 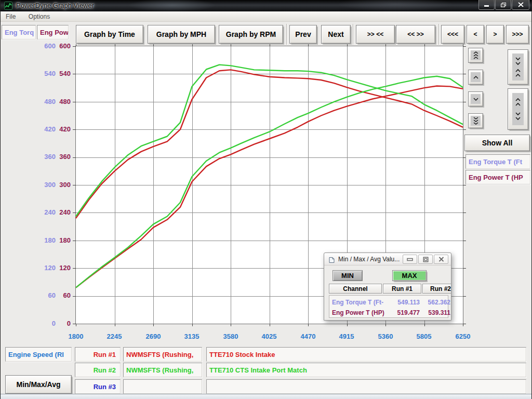 What do you see at coordinates (476, 77) in the screenshot?
I see `scale-up-button` at bounding box center [476, 77].